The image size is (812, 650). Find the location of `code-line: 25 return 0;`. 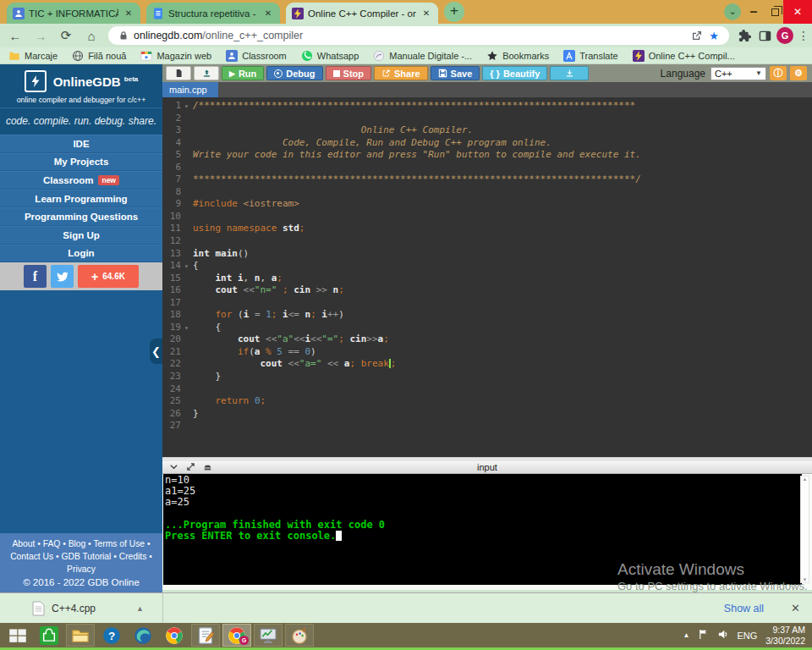

code-line: 25 return 0; is located at coordinates (487, 401).